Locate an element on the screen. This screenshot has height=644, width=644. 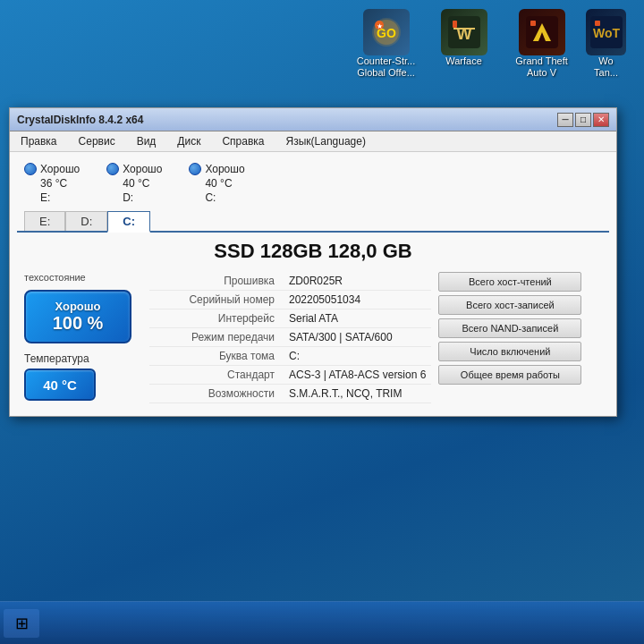
side-stat-button: Общее время работы is located at coordinates (510, 375).